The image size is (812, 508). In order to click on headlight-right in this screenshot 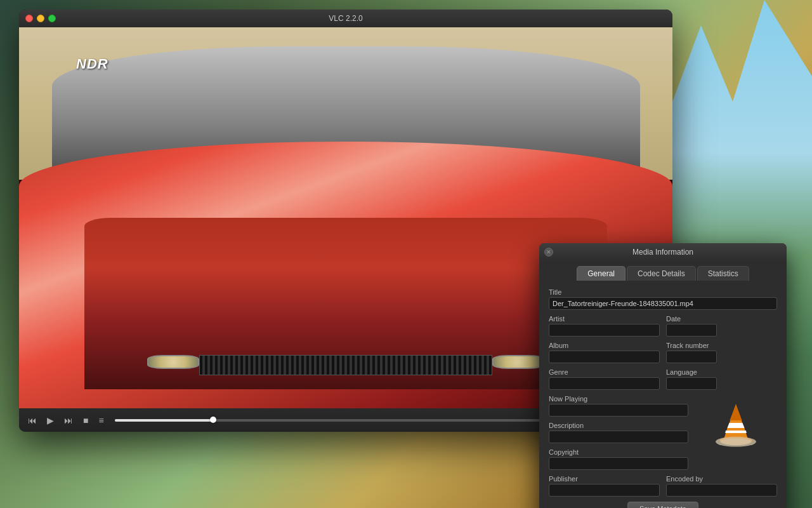, I will do `click(518, 362)`.